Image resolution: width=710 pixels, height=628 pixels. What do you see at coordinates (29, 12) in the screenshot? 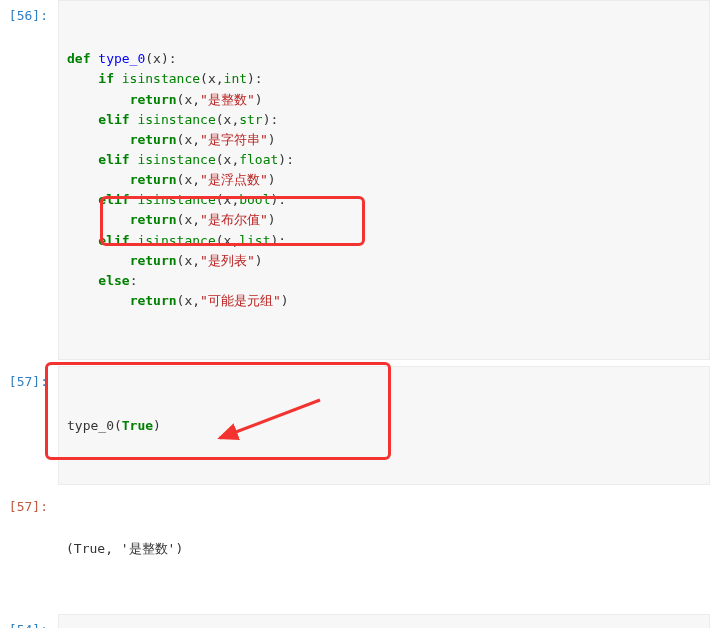
I see `prompt-in-56: [56]:` at bounding box center [29, 12].